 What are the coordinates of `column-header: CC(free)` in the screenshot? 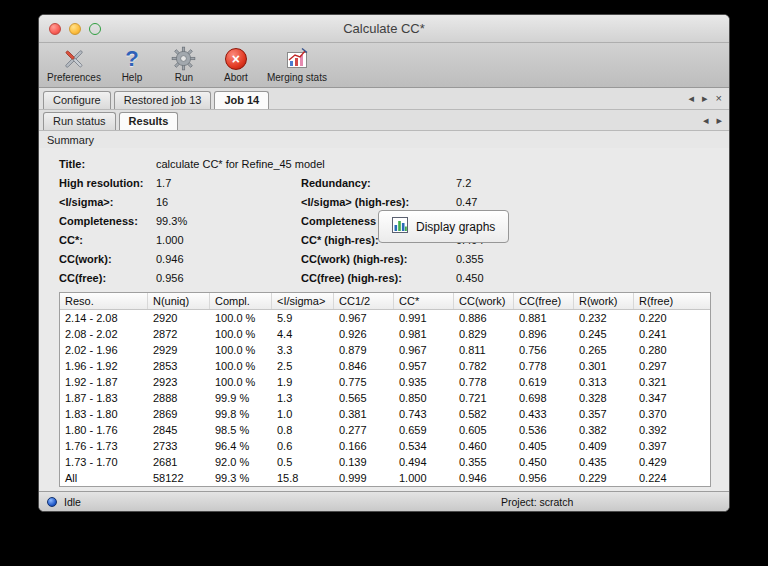 It's located at (544, 301).